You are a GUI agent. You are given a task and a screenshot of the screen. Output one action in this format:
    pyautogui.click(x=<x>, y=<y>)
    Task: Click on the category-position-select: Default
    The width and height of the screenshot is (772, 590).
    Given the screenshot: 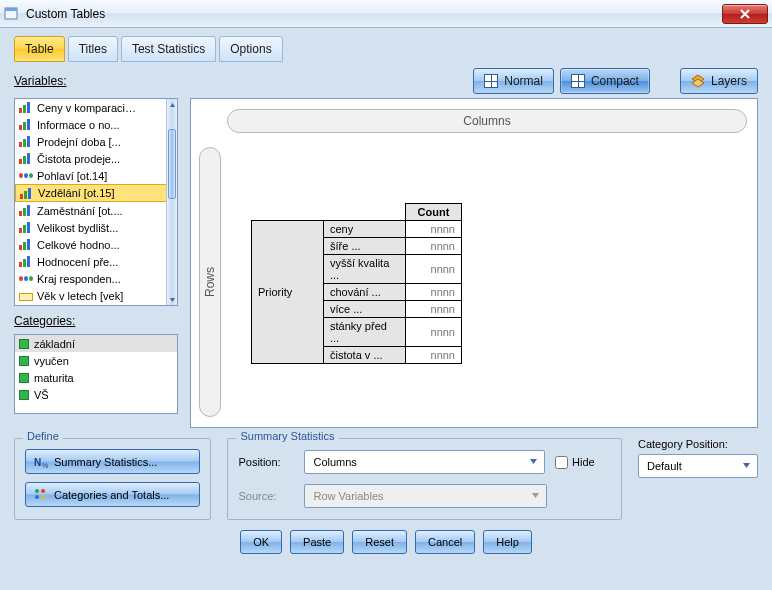 What is the action you would take?
    pyautogui.click(x=698, y=466)
    